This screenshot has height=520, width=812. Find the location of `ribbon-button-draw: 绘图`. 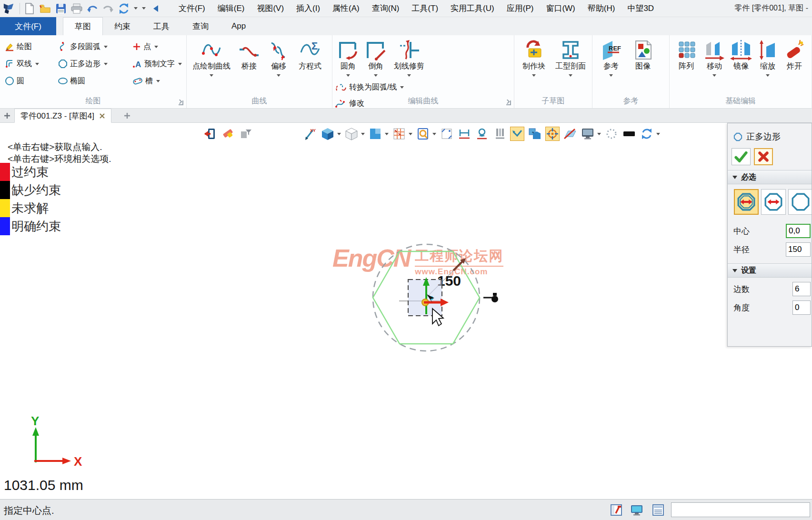

ribbon-button-draw: 绘图 is located at coordinates (31, 47).